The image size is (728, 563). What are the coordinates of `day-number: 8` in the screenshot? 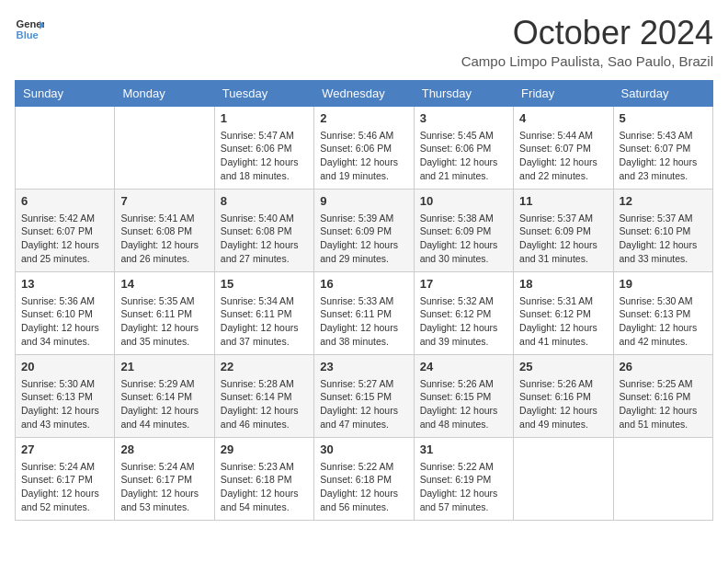 It's located at (265, 201).